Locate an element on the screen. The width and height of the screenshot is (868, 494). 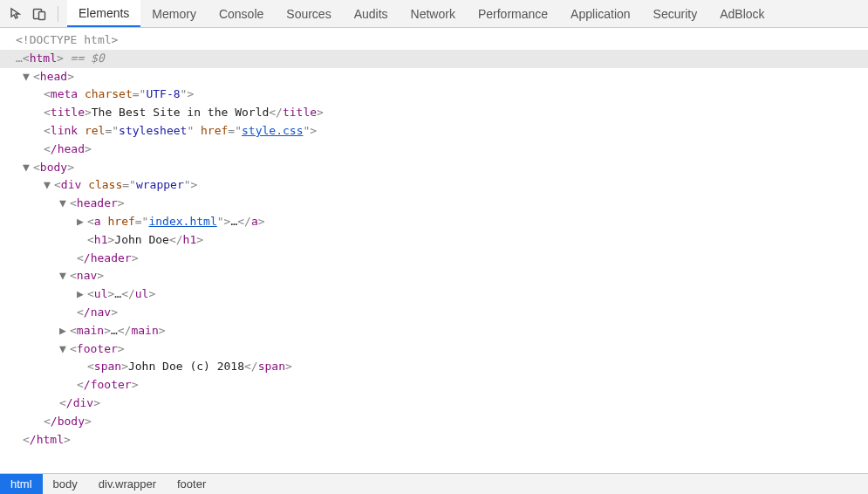
tab-adblock: AdBlock is located at coordinates (742, 14).